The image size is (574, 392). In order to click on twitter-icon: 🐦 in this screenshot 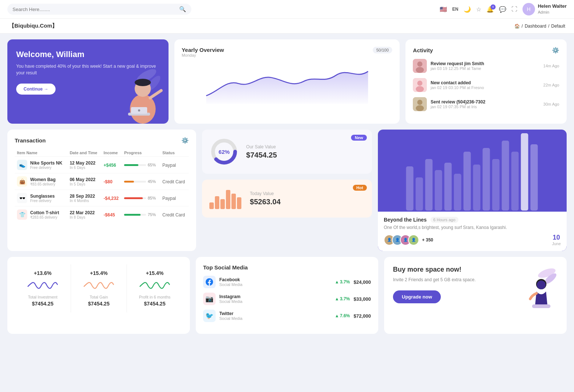, I will do `click(209, 316)`.